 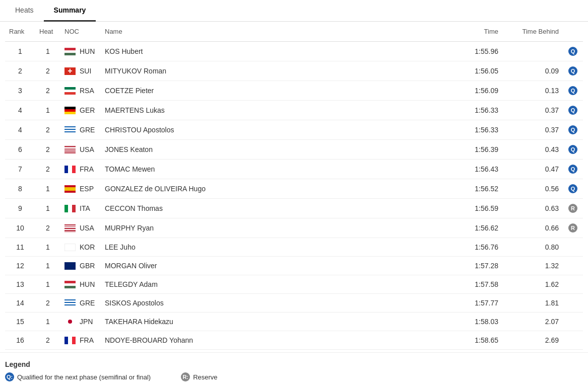 I want to click on tab-heats: Heats, so click(x=24, y=11).